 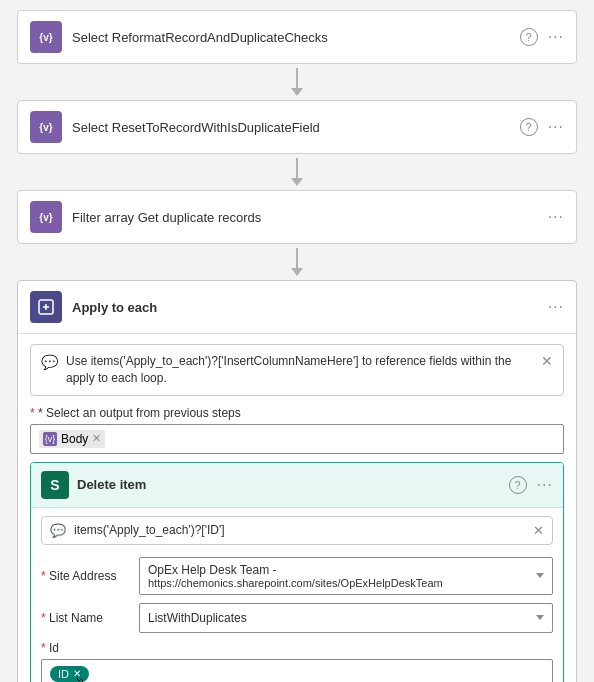 I want to click on info-banner-text: Use items('Apply_to_each')?['InsertColum…, so click(x=300, y=370).